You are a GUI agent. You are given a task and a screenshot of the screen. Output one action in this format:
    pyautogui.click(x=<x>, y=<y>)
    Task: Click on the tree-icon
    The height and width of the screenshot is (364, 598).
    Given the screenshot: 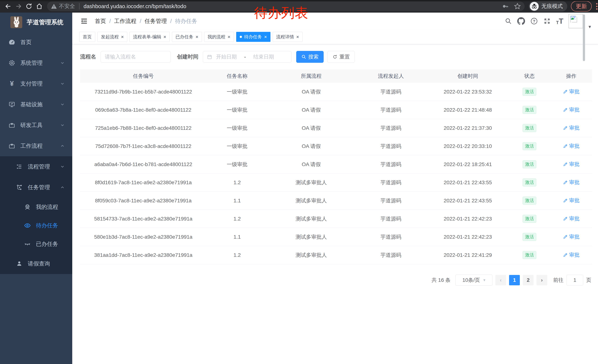 What is the action you would take?
    pyautogui.click(x=19, y=187)
    